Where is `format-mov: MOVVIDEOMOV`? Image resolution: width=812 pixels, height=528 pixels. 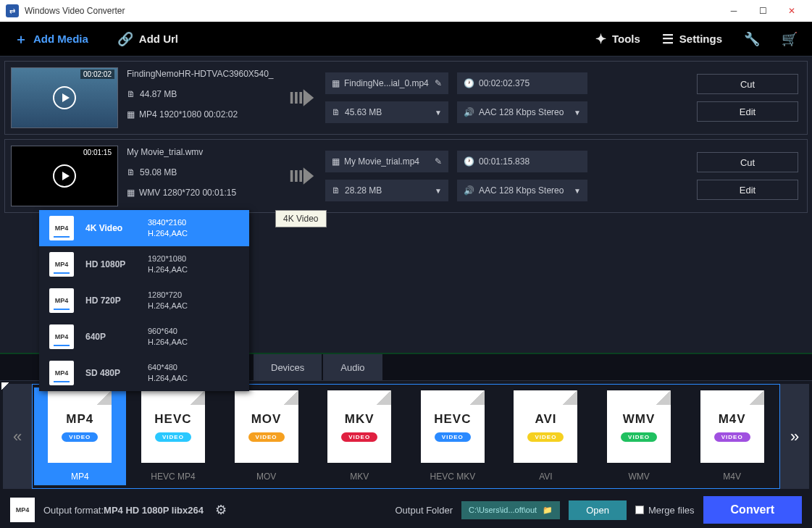 format-mov: MOVVIDEOMOV is located at coordinates (267, 436).